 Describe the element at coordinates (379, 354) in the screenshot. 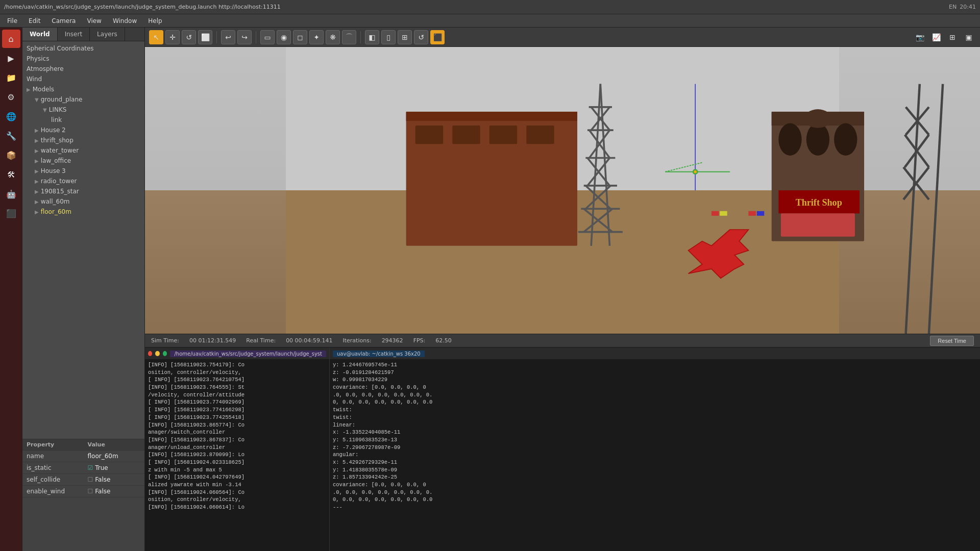

I see `terminal-right-tab: uav@uavlab: ~/catkin_ws 36x20` at that location.